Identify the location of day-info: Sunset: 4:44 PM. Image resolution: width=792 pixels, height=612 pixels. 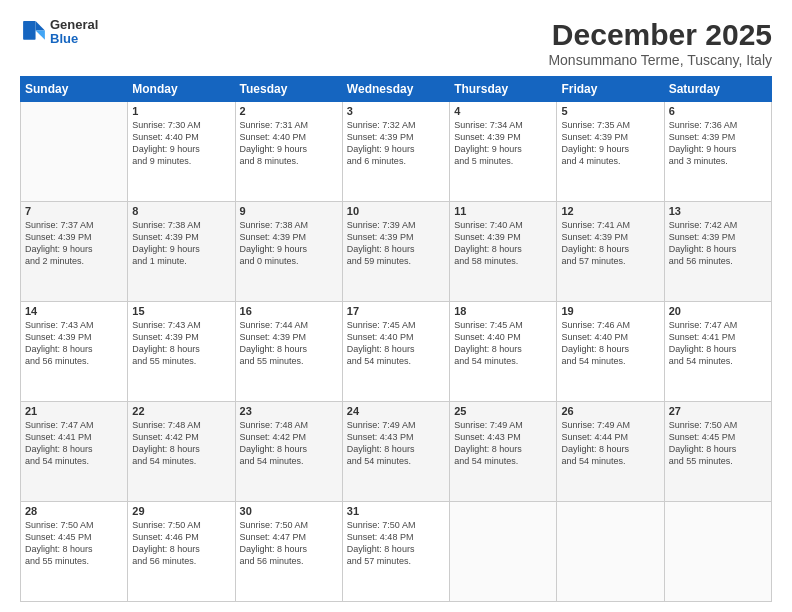
(610, 437).